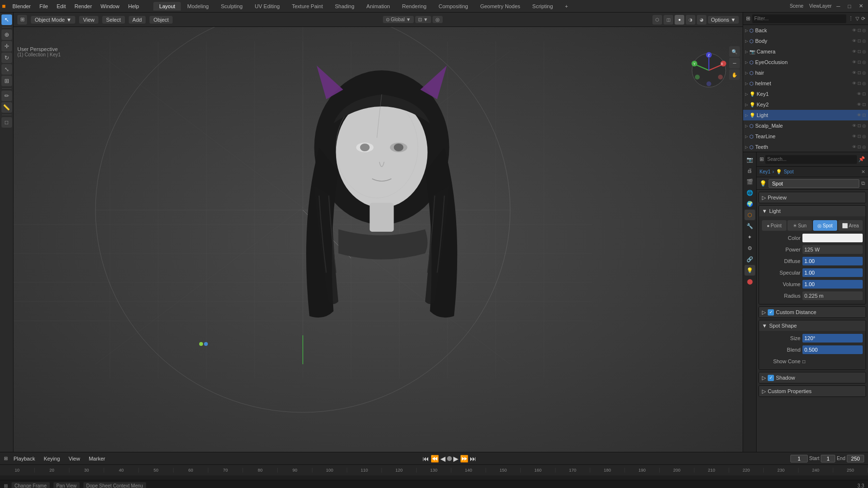 This screenshot has height=488, width=868. Describe the element at coordinates (750, 237) in the screenshot. I see `props-icon-particles: ✦` at that location.